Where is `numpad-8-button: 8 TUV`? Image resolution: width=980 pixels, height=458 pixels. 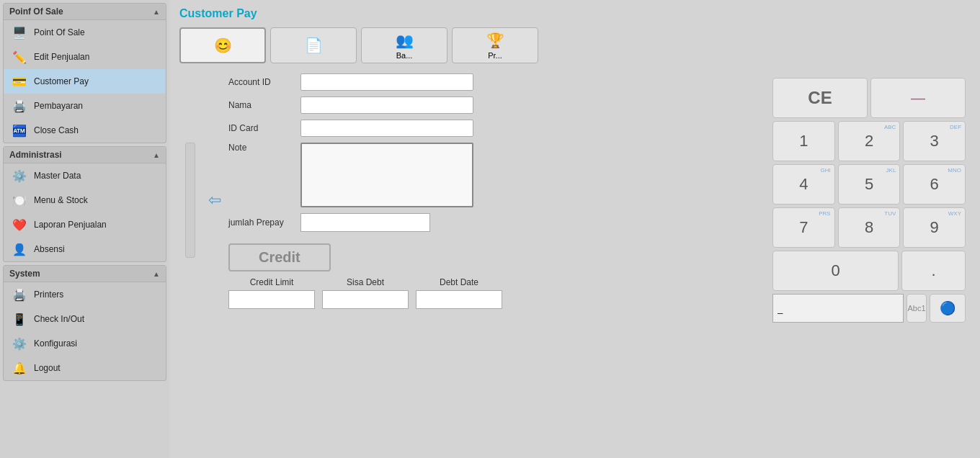
numpad-8-button: 8 TUV is located at coordinates (869, 228).